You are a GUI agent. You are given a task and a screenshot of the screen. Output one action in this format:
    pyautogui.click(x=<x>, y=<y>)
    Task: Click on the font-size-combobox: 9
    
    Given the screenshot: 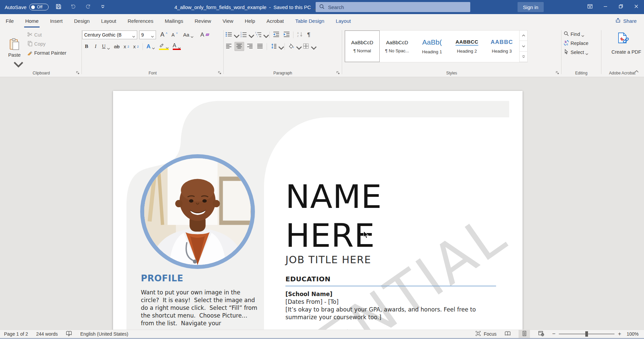 What is the action you would take?
    pyautogui.click(x=148, y=35)
    